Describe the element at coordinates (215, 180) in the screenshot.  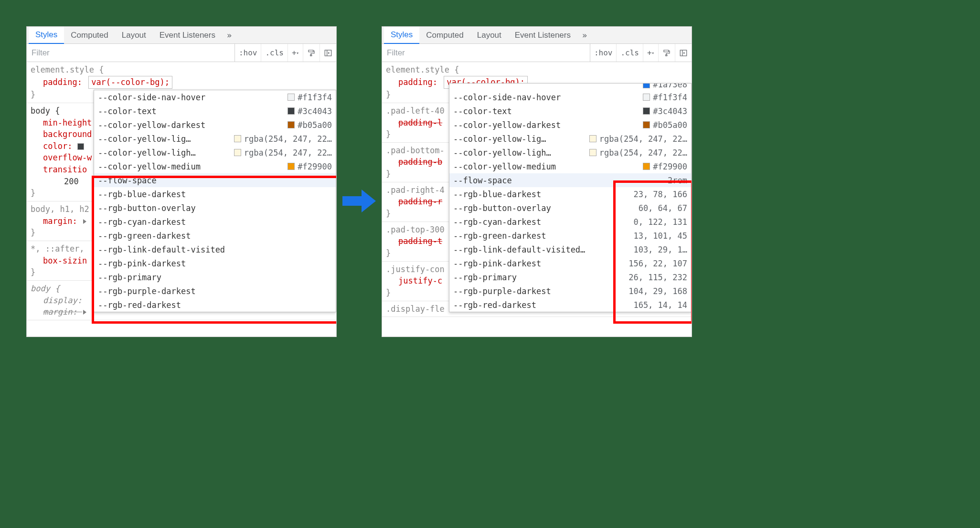
I see `autocomplete-item: --flow-space` at that location.